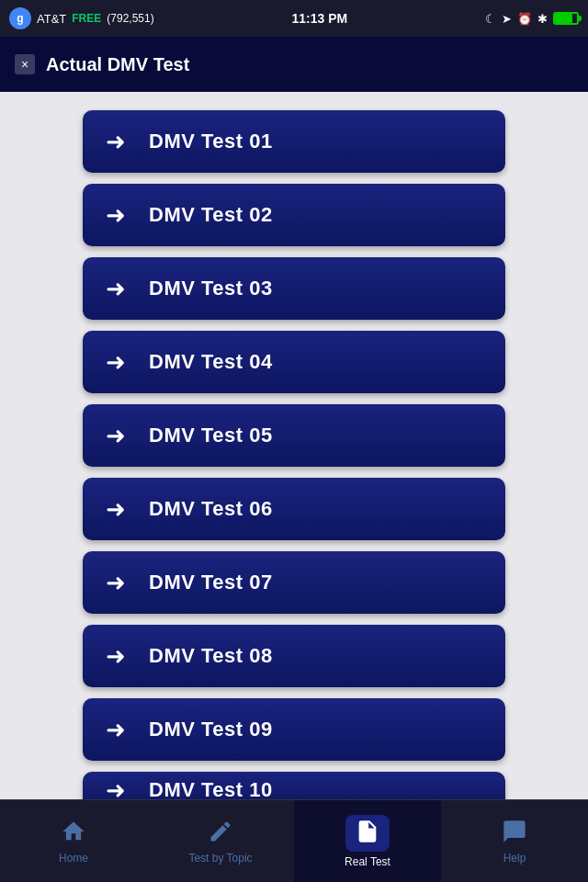 The width and height of the screenshot is (588, 882). What do you see at coordinates (294, 141) in the screenshot?
I see `dmv-test-01-button: ➜ DMV Test 01` at bounding box center [294, 141].